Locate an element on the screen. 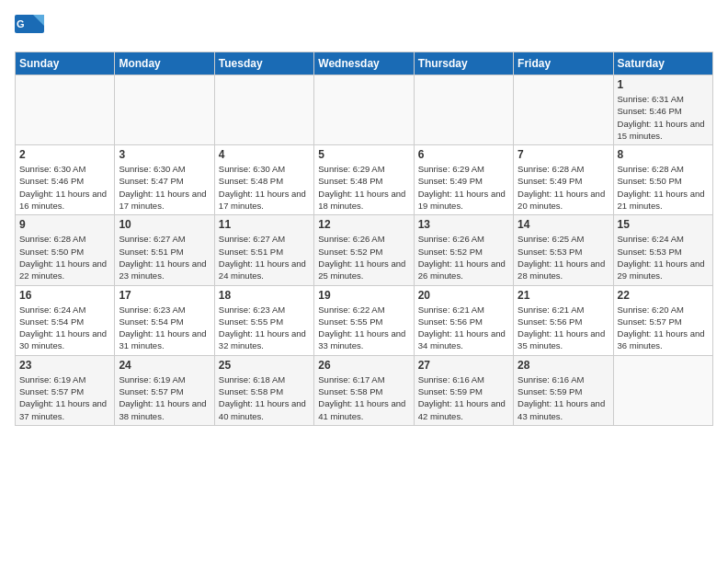 Image resolution: width=728 pixels, height=563 pixels. day-info: Sunrise: 6:23 AM Sunset: 5:55 PM Dayligh… is located at coordinates (265, 327).